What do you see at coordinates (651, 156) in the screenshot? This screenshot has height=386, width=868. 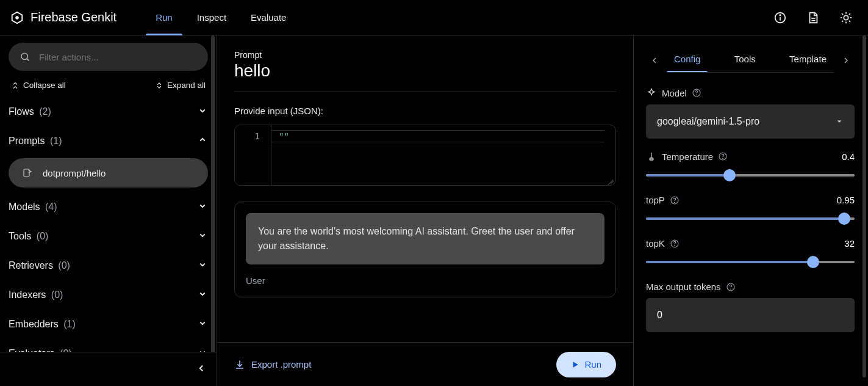 I see `thermometer-icon` at bounding box center [651, 156].